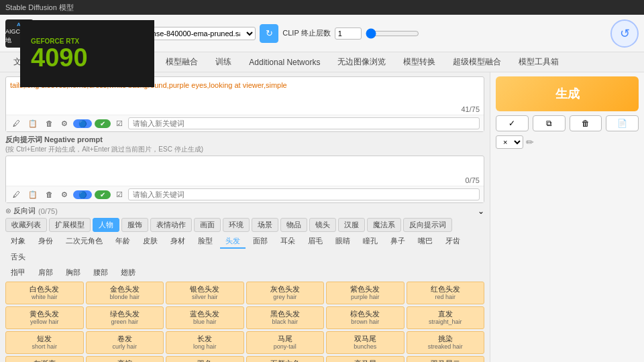 This screenshot has width=644, height=362. Describe the element at coordinates (205, 293) in the screenshot. I see `tag-silver-hair: 银色头发silver hair` at that location.